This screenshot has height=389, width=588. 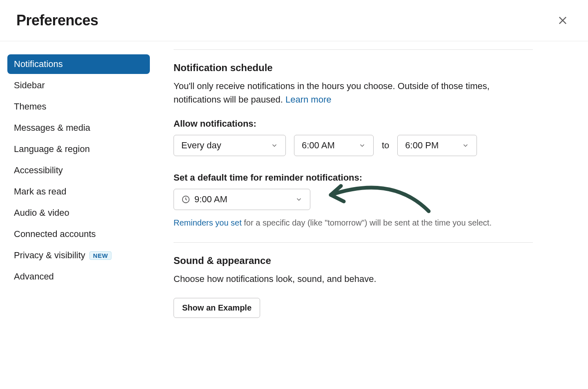 I want to click on new-badge: NEW, so click(x=100, y=256).